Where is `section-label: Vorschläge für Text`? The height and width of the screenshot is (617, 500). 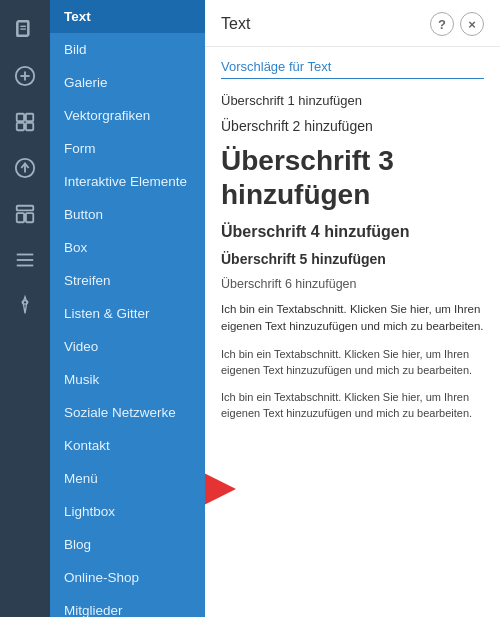
section-label: Vorschläge für Text is located at coordinates (352, 69).